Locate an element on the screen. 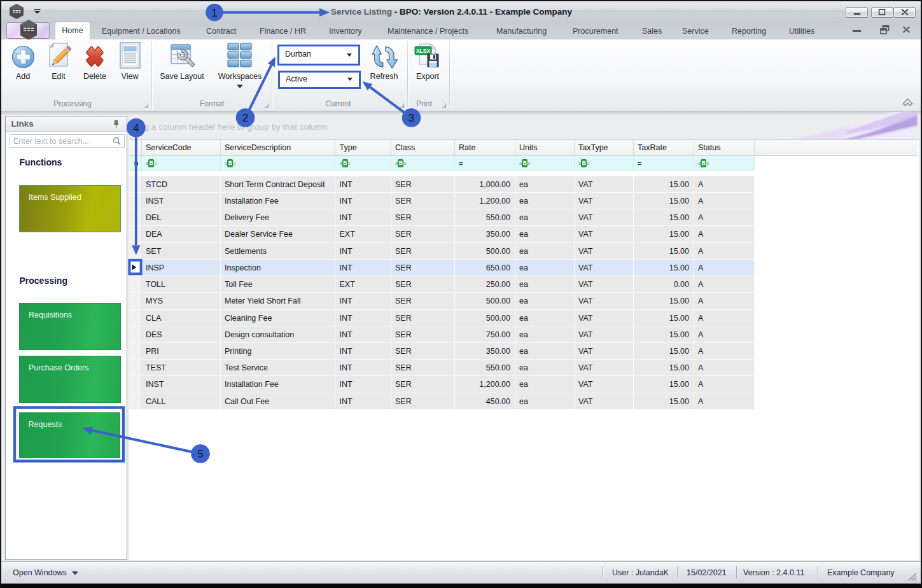 The height and width of the screenshot is (588, 922). svg-text: XLSX is located at coordinates (424, 51).